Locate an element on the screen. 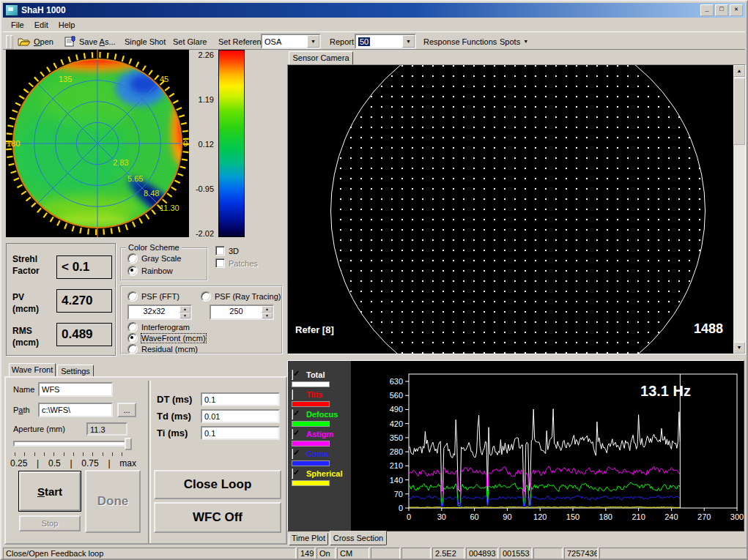 This screenshot has height=560, width=748. aperture-slider-track is located at coordinates (73, 444).